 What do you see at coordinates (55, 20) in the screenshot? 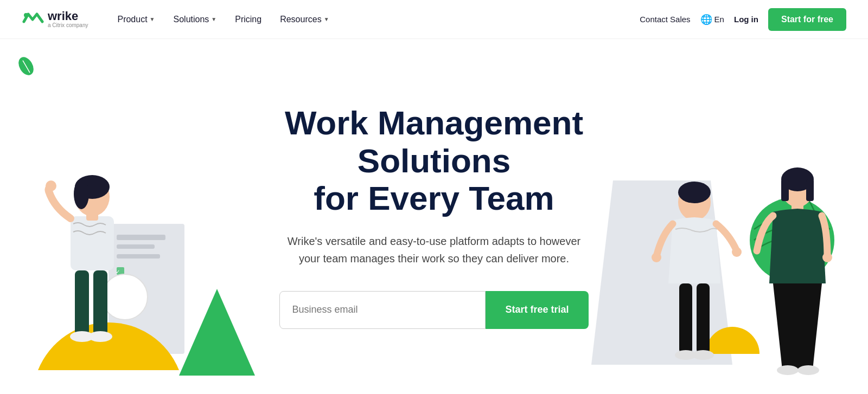
I see `logo: wrike a Citrix company` at bounding box center [55, 20].